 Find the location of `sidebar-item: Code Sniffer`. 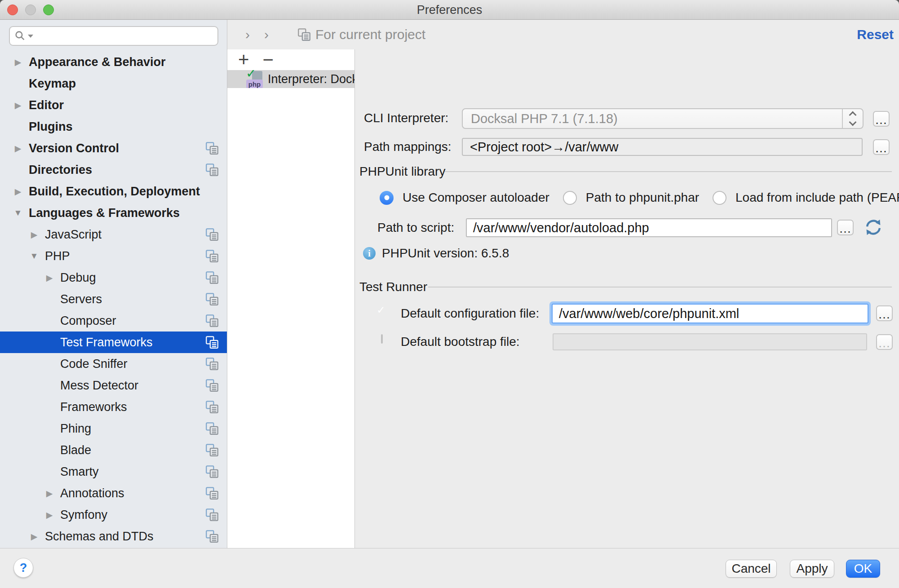

sidebar-item: Code Sniffer is located at coordinates (113, 364).